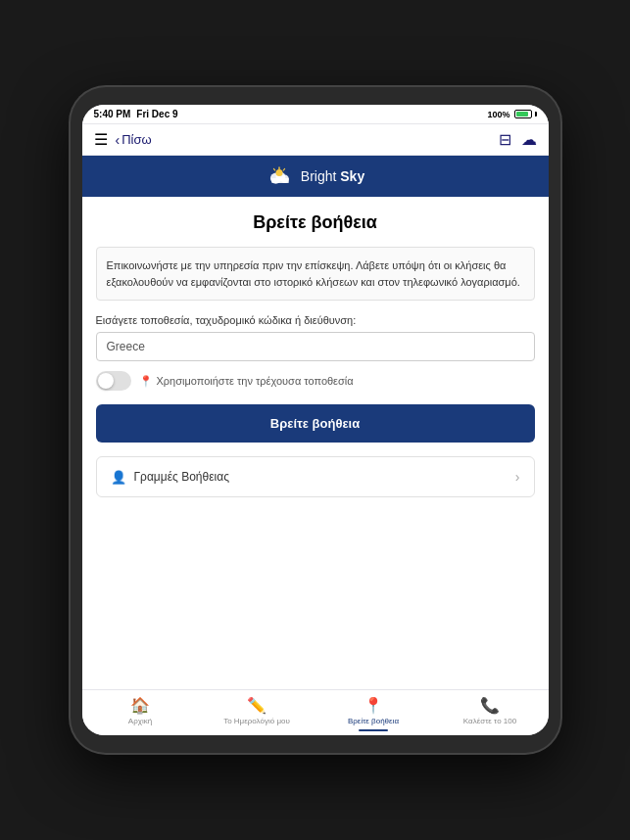 The height and width of the screenshot is (840, 630). I want to click on tab-home: 🏠 Αρχική, so click(141, 714).